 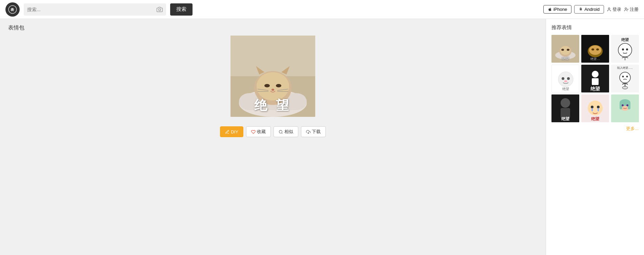 I want to click on android-label: Android, so click(x=592, y=9).